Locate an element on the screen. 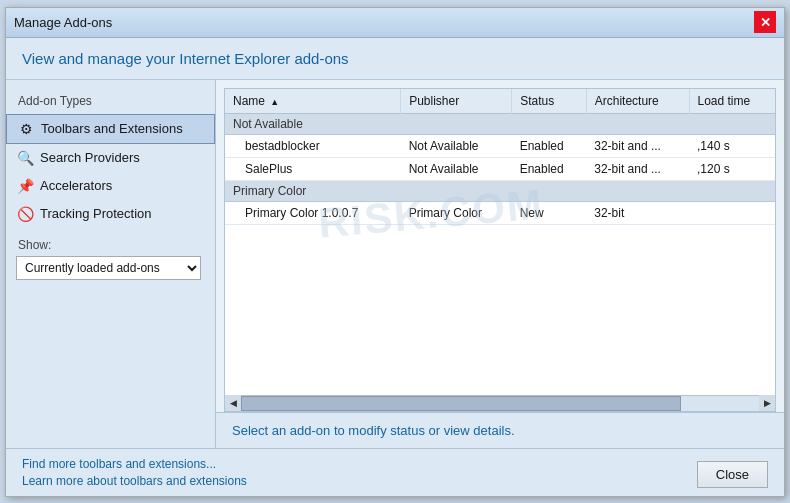  cell-status: New is located at coordinates (550, 212).